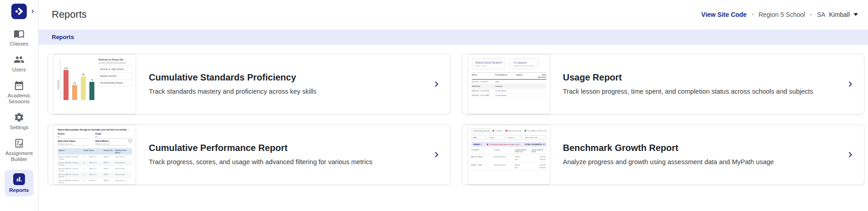 The image size is (868, 211). What do you see at coordinates (19, 70) in the screenshot?
I see `sidebar-item-label: Users` at bounding box center [19, 70].